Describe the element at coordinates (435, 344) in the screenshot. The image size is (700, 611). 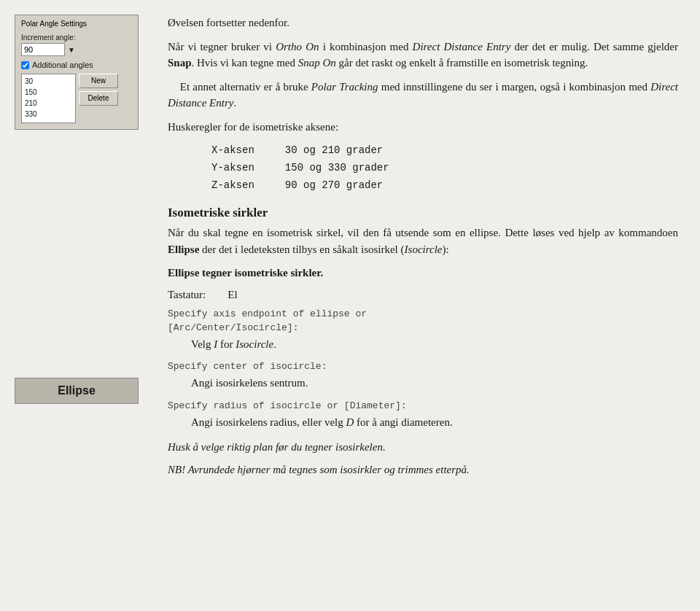
I see `prompt1-indent-text: Velg I for Isocircle.` at that location.